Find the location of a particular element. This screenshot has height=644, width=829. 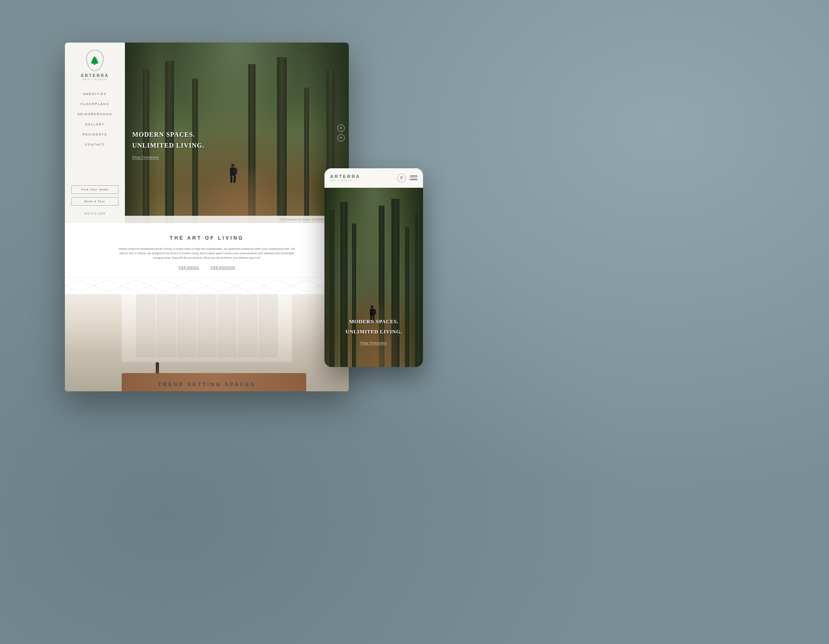

hero-cta-link: Shop Floorplans is located at coordinates (146, 157).